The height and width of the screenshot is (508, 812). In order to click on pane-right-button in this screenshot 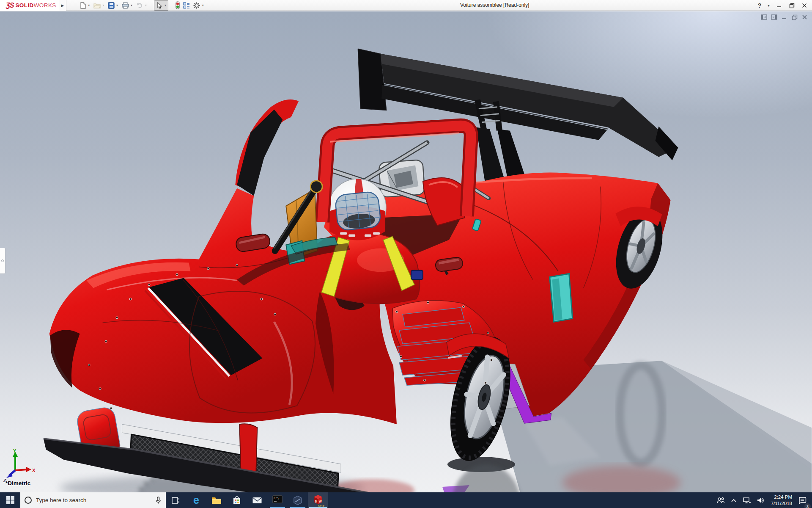, I will do `click(774, 17)`.